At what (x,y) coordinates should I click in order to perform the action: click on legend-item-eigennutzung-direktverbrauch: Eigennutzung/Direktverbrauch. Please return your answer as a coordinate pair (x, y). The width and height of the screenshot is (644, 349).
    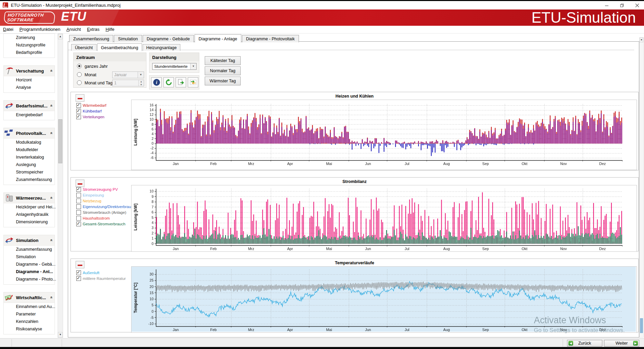
    Looking at the image, I should click on (106, 207).